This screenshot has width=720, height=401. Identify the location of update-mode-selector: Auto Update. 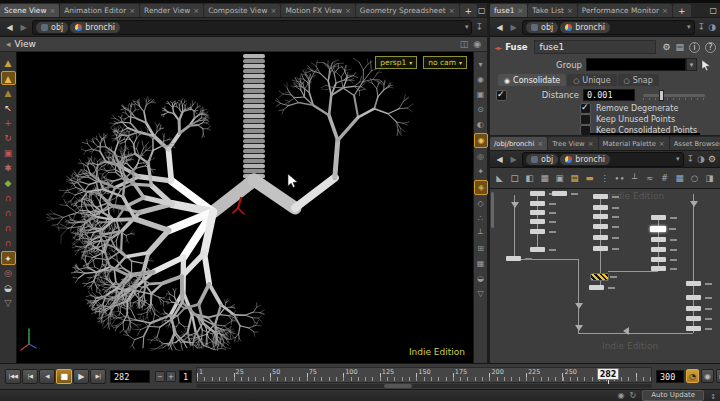
(673, 396).